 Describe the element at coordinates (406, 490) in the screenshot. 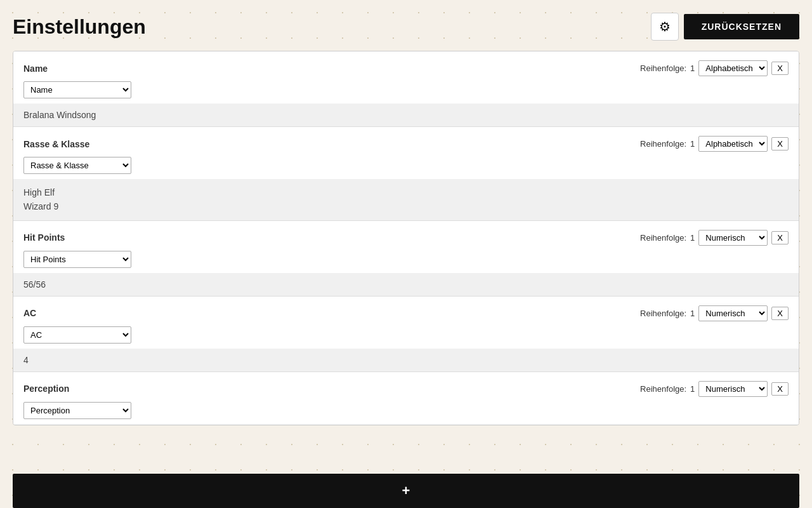

I see `add-icon: +` at that location.